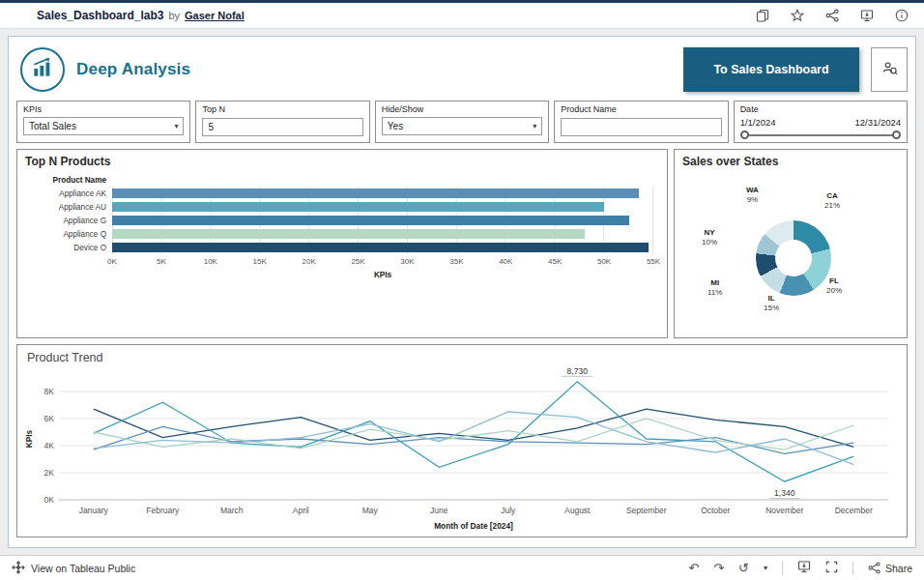 Image resolution: width=924 pixels, height=580 pixels. What do you see at coordinates (462, 567) in the screenshot?
I see `footer-bar: View on Tableau Public ↶ ↷ ↺ ▾ Share` at bounding box center [462, 567].